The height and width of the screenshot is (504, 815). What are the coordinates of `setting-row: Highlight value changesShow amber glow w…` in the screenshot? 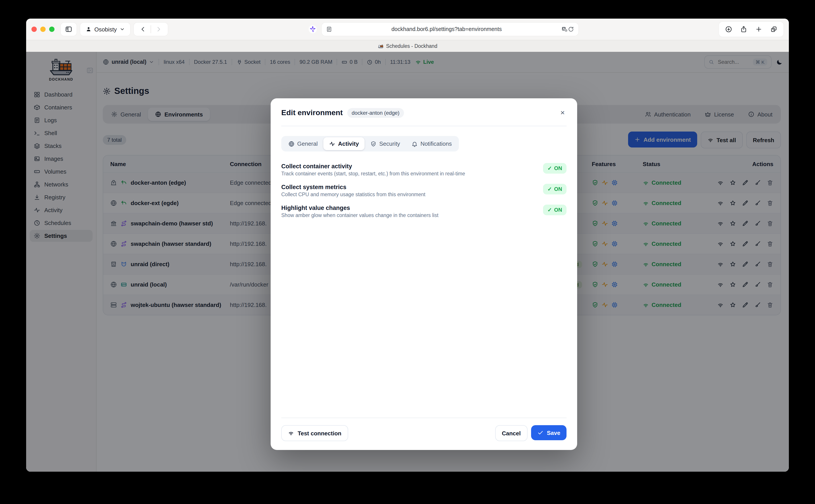 It's located at (424, 211).